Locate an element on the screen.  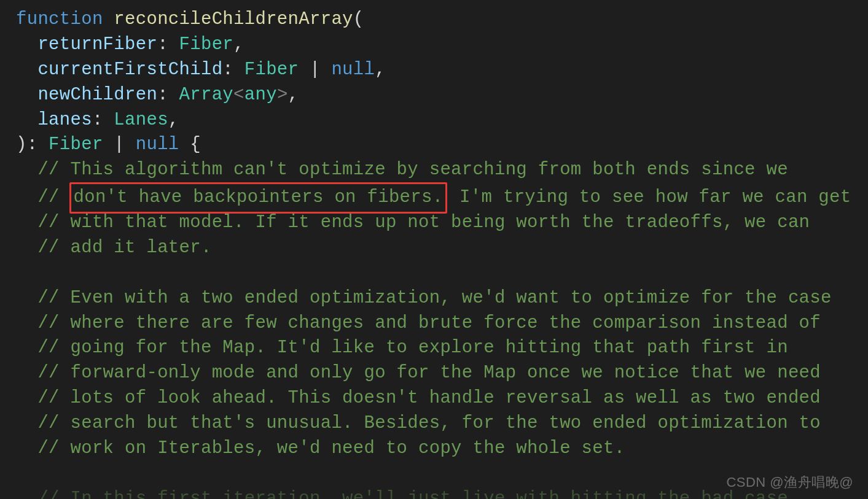
comment-line: // where there are few changes and brute… is located at coordinates (429, 323).